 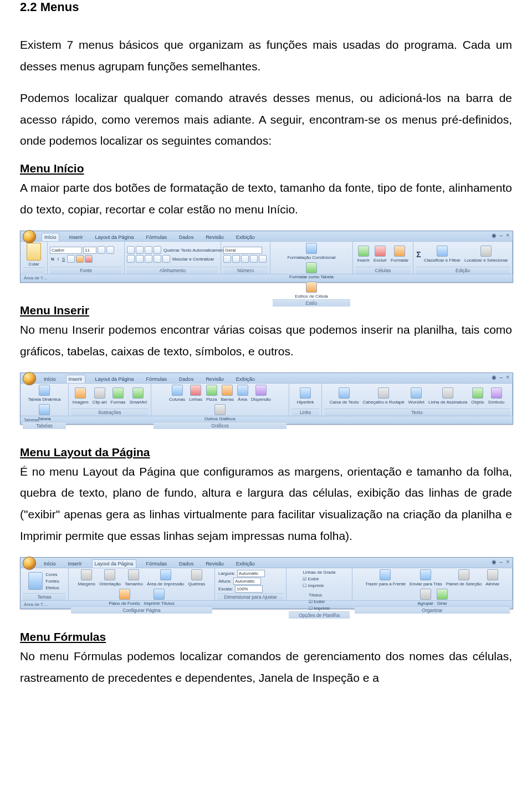 I want to click on align-right-icon, so click(x=149, y=259).